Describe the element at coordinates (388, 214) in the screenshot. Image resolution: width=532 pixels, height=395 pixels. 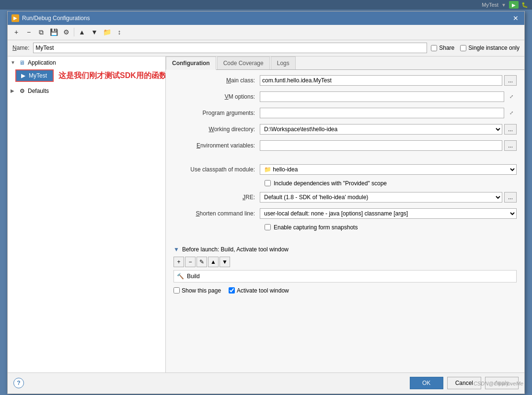
I see `shorten-cmd-select-group: user-local default: none - java [options…` at that location.